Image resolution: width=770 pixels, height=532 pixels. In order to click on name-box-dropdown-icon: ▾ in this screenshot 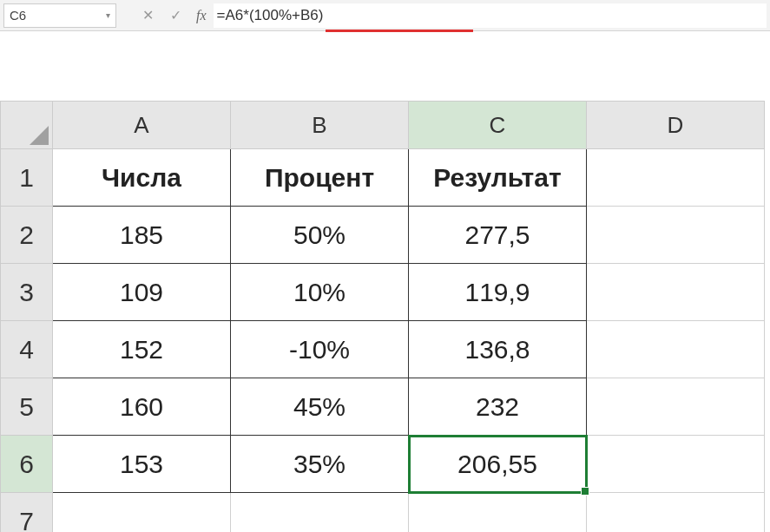, I will do `click(108, 16)`.